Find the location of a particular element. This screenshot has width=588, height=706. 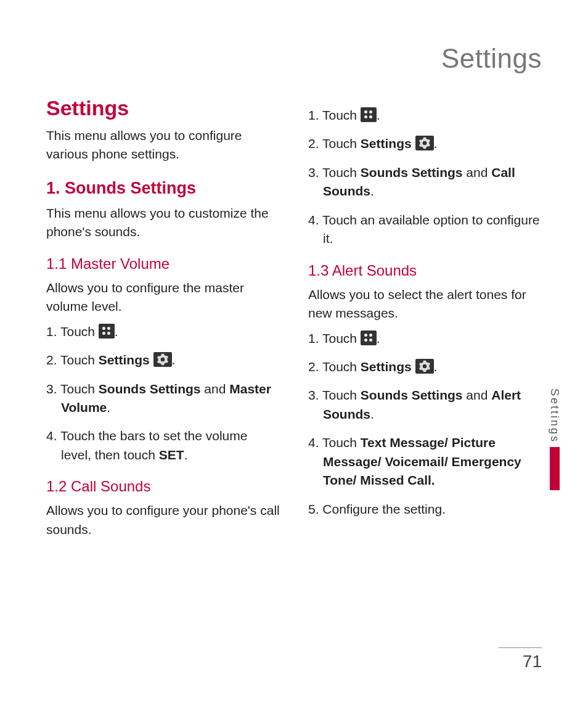

step-item: 3. Touch Sounds Settings and Call Sounds… is located at coordinates (425, 183).